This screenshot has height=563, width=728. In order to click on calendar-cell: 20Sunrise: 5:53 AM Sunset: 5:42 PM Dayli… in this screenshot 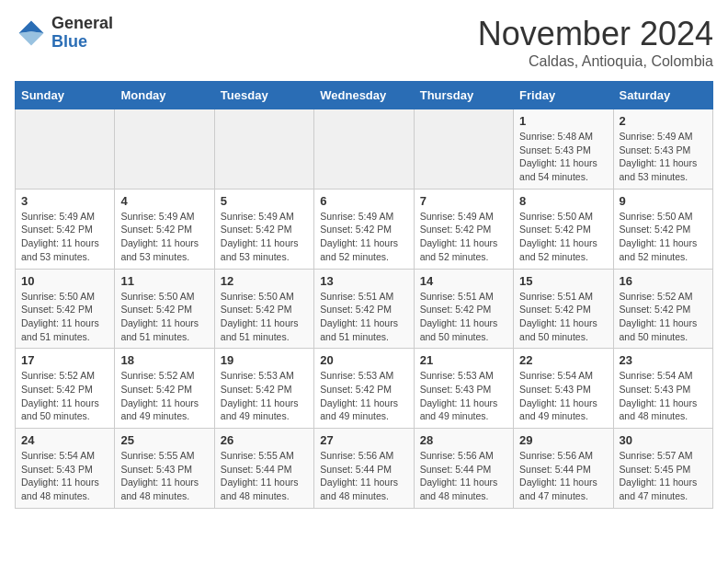, I will do `click(364, 388)`.